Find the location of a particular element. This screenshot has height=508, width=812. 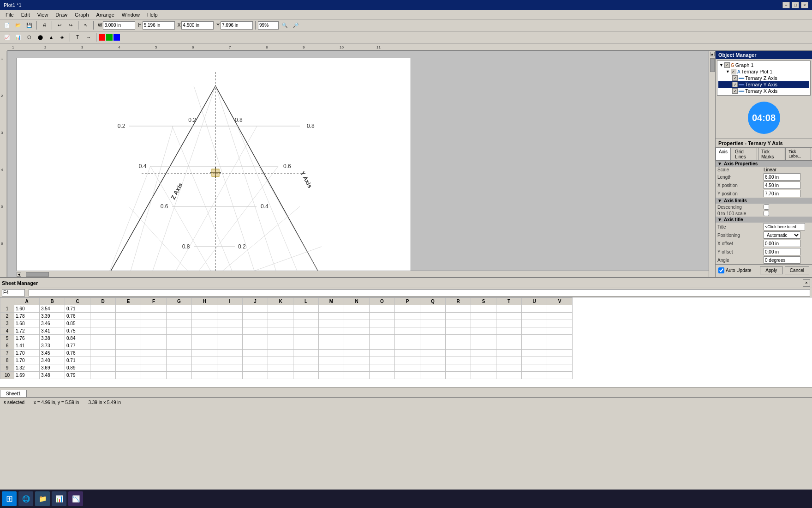

maximize-button: □ is located at coordinates (795, 5).